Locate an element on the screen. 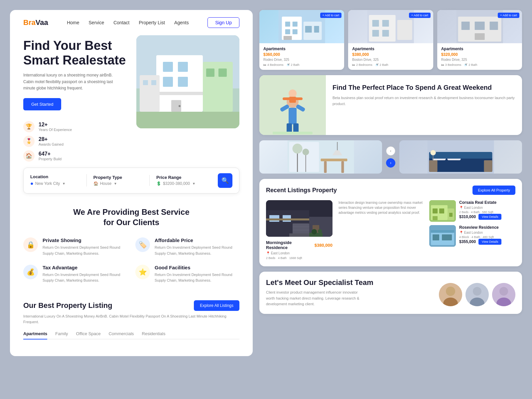  nav-links: Home Service Contact Property List Agent… is located at coordinates (128, 23).